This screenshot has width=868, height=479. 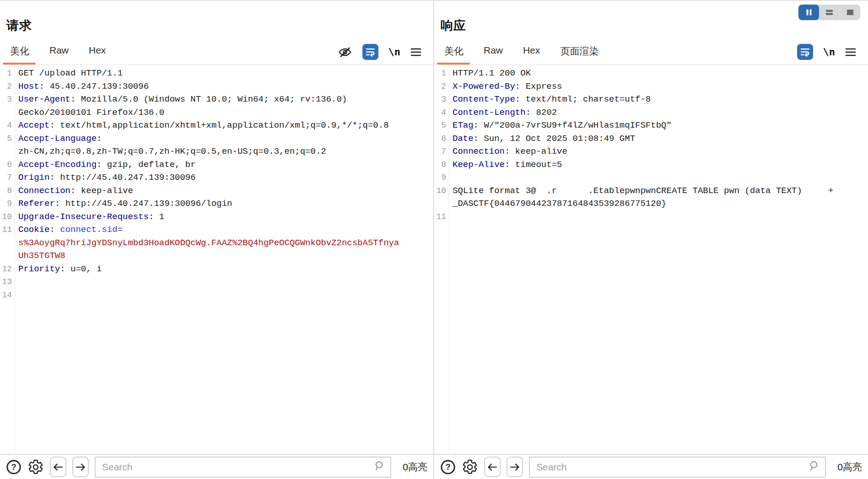 What do you see at coordinates (7, 230) in the screenshot?
I see `line-number: 11` at bounding box center [7, 230].